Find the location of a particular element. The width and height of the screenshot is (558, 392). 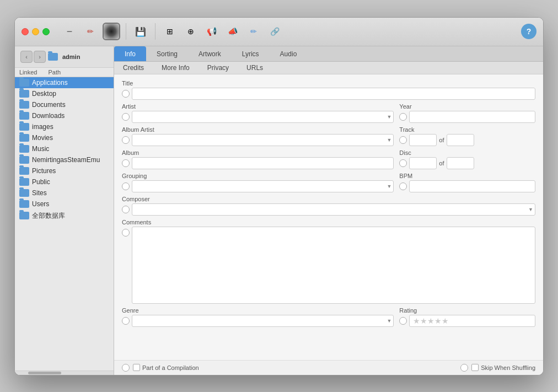

composer-section: Composer ▼ is located at coordinates (329, 206).